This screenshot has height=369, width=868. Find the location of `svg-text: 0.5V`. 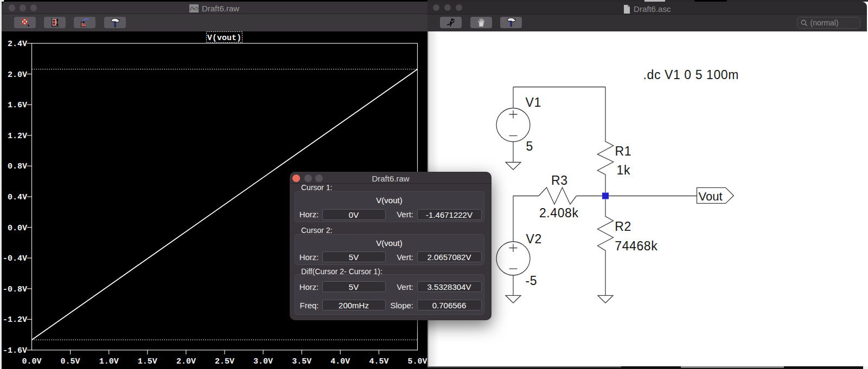

svg-text: 0.5V is located at coordinates (71, 362).